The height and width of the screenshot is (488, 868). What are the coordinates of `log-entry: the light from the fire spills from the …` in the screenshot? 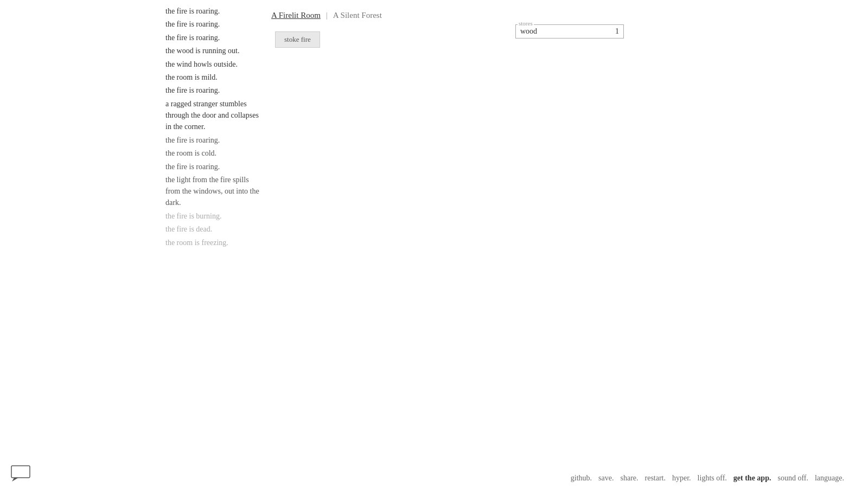 It's located at (220, 191).